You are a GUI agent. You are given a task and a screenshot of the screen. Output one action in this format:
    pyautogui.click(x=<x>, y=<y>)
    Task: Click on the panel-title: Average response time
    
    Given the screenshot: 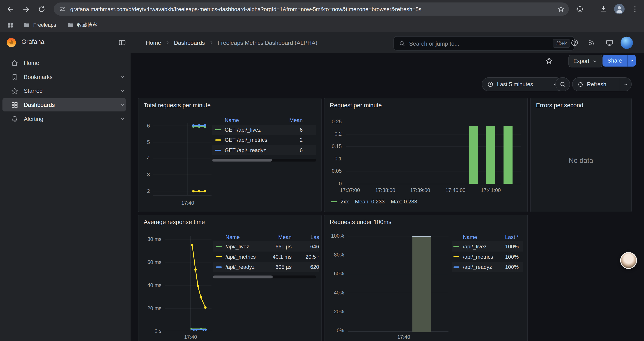 What is the action you would take?
    pyautogui.click(x=174, y=222)
    